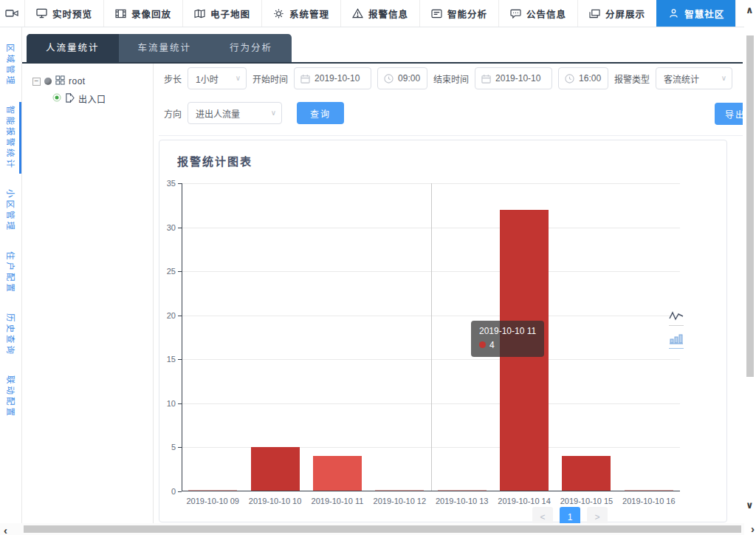 The image size is (756, 535). Describe the element at coordinates (173, 78) in the screenshot. I see `step-label: 步长` at that location.